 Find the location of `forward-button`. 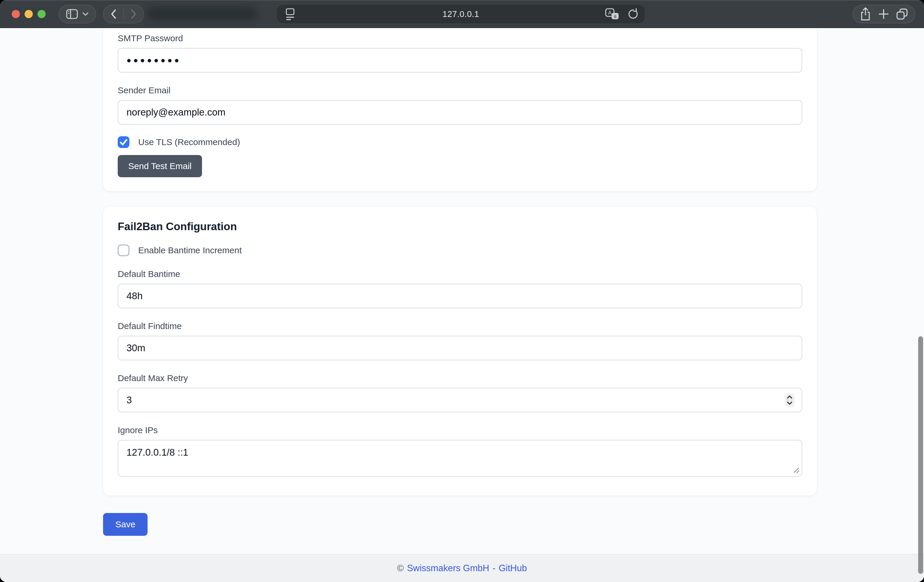

forward-button is located at coordinates (134, 14).